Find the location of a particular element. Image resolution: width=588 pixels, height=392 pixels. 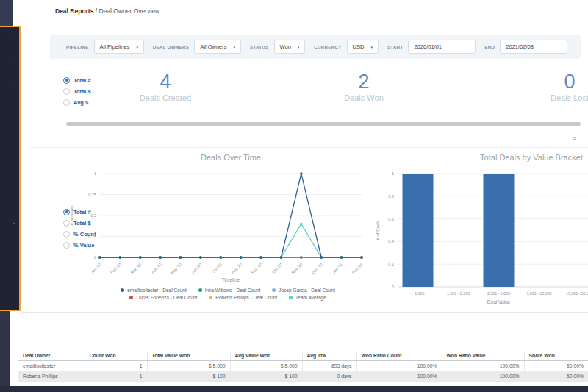

x-tick-label: Feb '20 is located at coordinates (116, 268).